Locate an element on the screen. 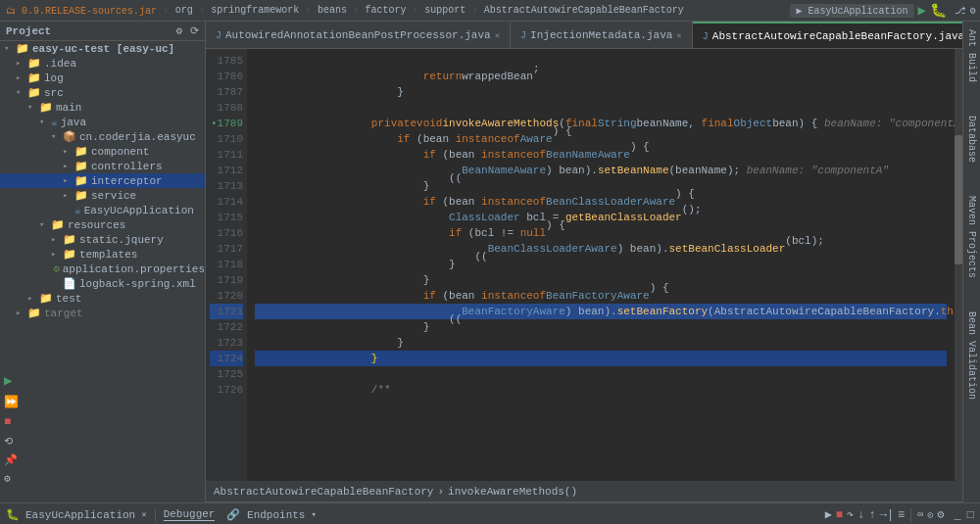 The height and width of the screenshot is (524, 980). tree-item-interceptor: ▸ 📁 interceptor is located at coordinates (102, 180).